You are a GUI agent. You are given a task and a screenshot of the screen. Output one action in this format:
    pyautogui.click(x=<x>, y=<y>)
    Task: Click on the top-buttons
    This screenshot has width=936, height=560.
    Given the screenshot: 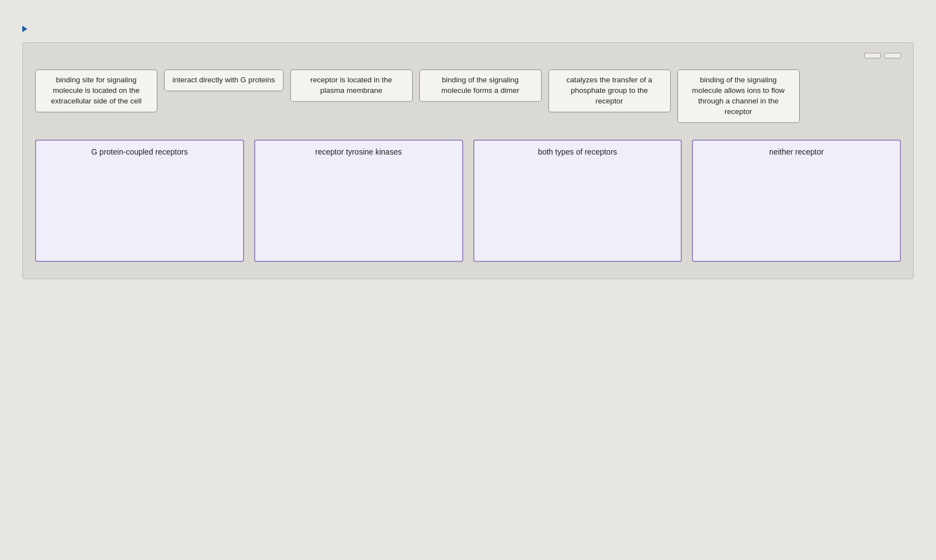 What is the action you would take?
    pyautogui.click(x=468, y=56)
    